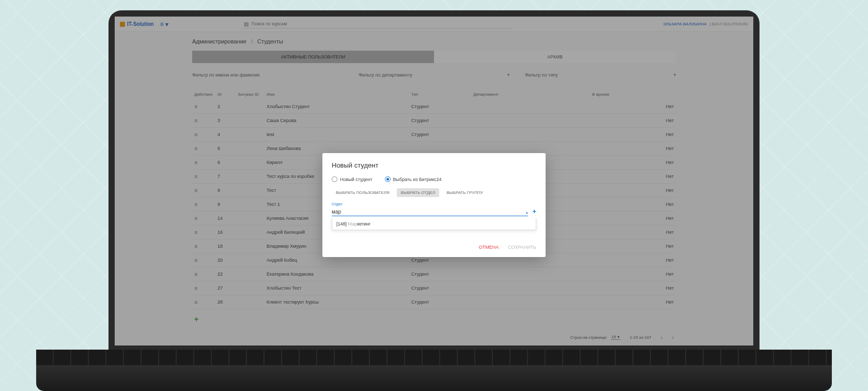 The height and width of the screenshot is (391, 868). Describe the element at coordinates (434, 179) in the screenshot. I see `student-source-radio-group: Новый студент Выбрать из Битрикс24` at that location.